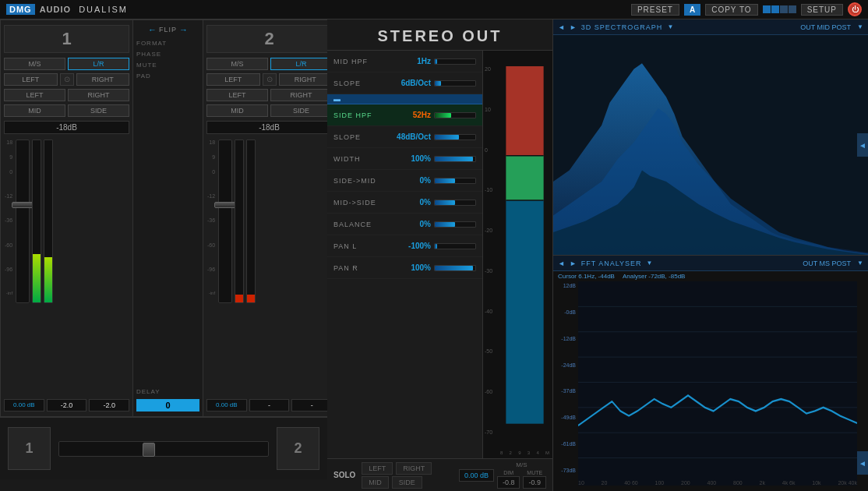 This screenshot has height=491, width=868. I want to click on solo-left-btn: LEFT, so click(377, 468).